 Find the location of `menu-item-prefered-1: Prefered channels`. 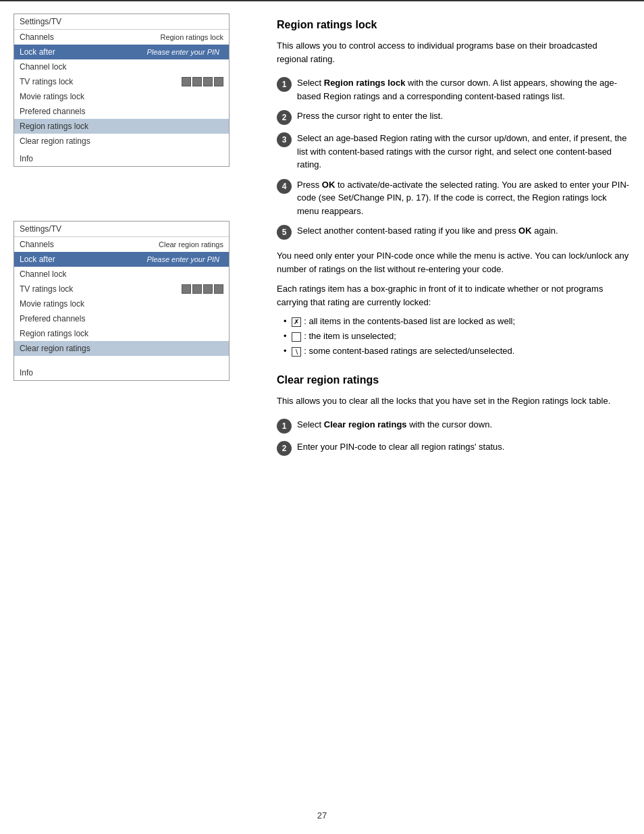

menu-item-prefered-1: Prefered channels is located at coordinates (122, 111).